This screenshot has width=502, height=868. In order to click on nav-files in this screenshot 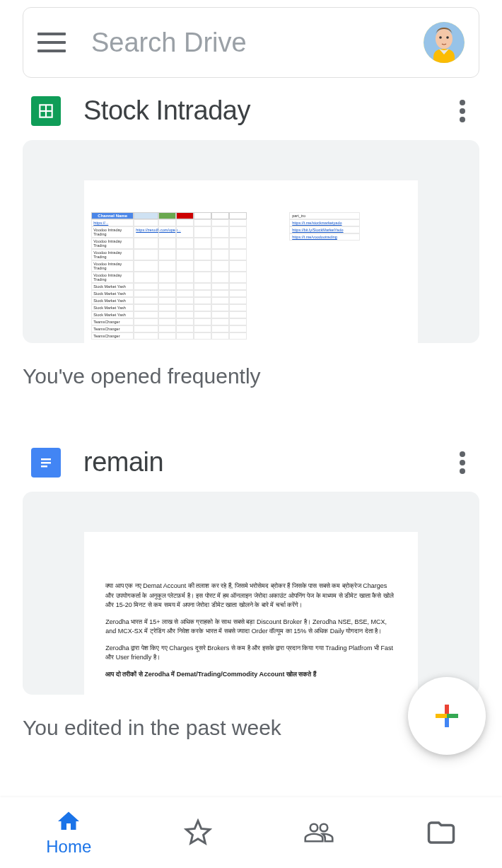, I will do `click(441, 833)`.